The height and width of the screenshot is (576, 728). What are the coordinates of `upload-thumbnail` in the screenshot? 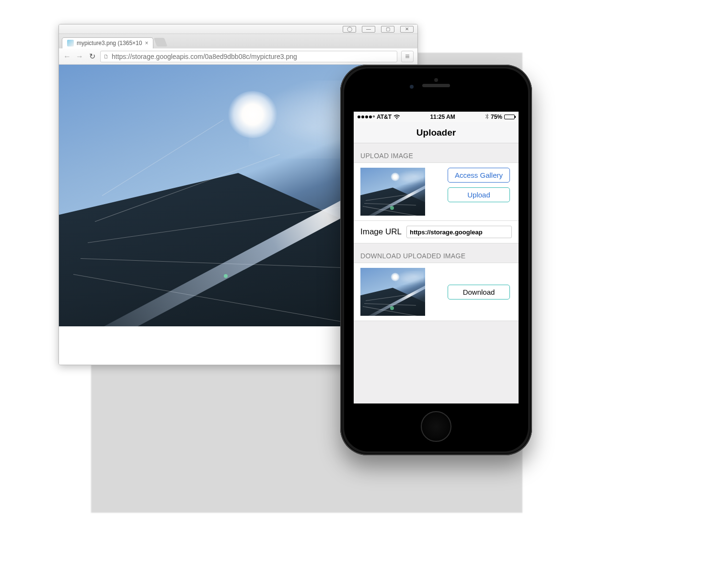 It's located at (393, 192).